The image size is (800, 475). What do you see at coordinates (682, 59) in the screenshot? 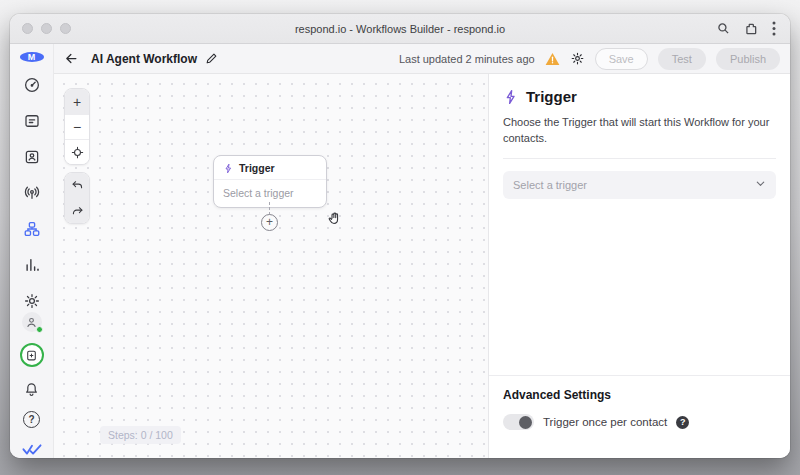
I see `test-button: Test` at bounding box center [682, 59].